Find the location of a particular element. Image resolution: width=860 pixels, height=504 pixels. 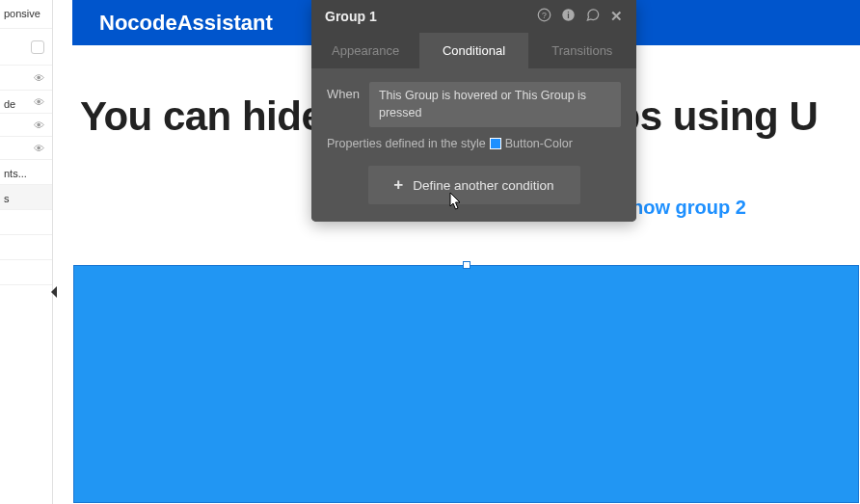

comment-icon is located at coordinates (593, 16).